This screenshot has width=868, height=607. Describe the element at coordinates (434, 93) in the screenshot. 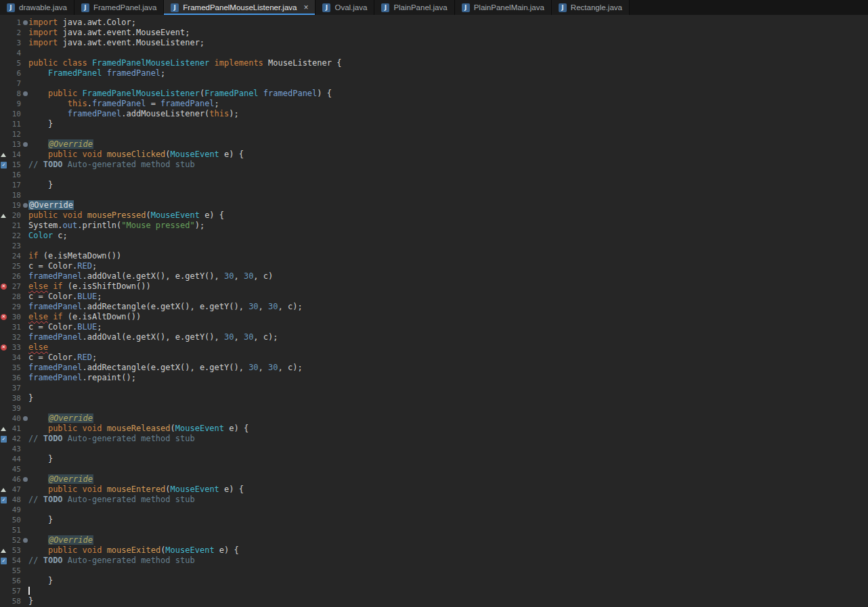

I see `code-line: 8 public FramedPanelMouseListener(Framed…` at that location.